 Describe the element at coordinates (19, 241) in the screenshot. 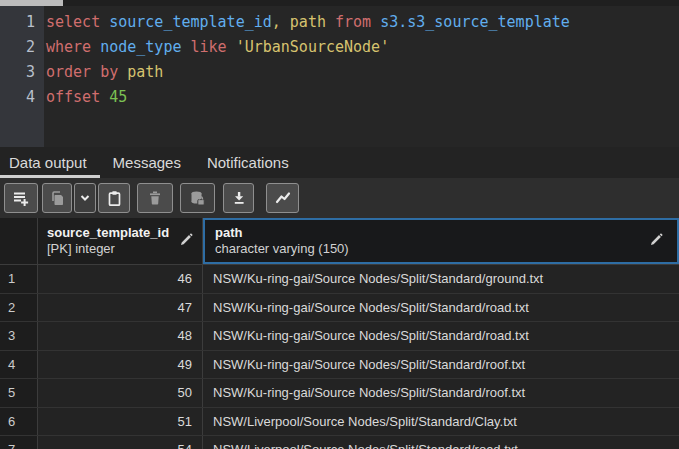

I see `grid-corner-cell` at that location.